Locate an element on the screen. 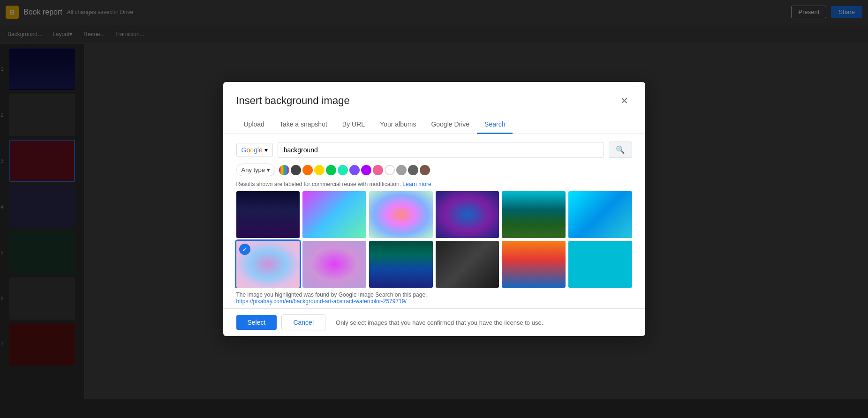  dialog-footer: Select Cancel Only select images that yo… is located at coordinates (434, 322).